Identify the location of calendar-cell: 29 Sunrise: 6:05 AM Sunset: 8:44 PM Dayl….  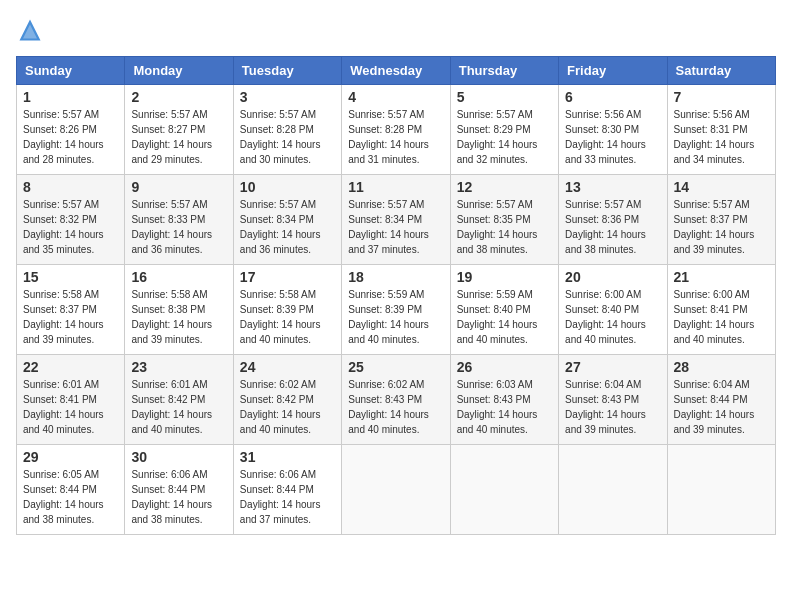
(71, 490).